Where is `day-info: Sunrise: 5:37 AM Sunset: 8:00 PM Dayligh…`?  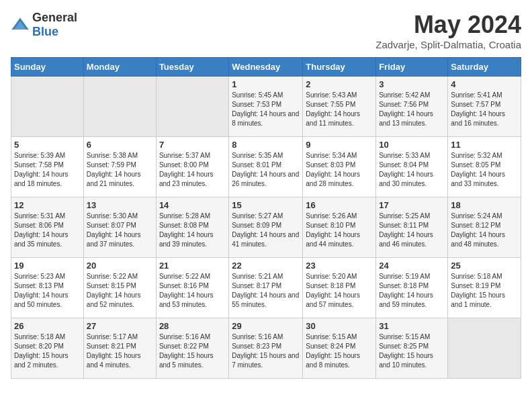
day-info: Sunrise: 5:37 AM Sunset: 8:00 PM Dayligh… is located at coordinates (192, 170).